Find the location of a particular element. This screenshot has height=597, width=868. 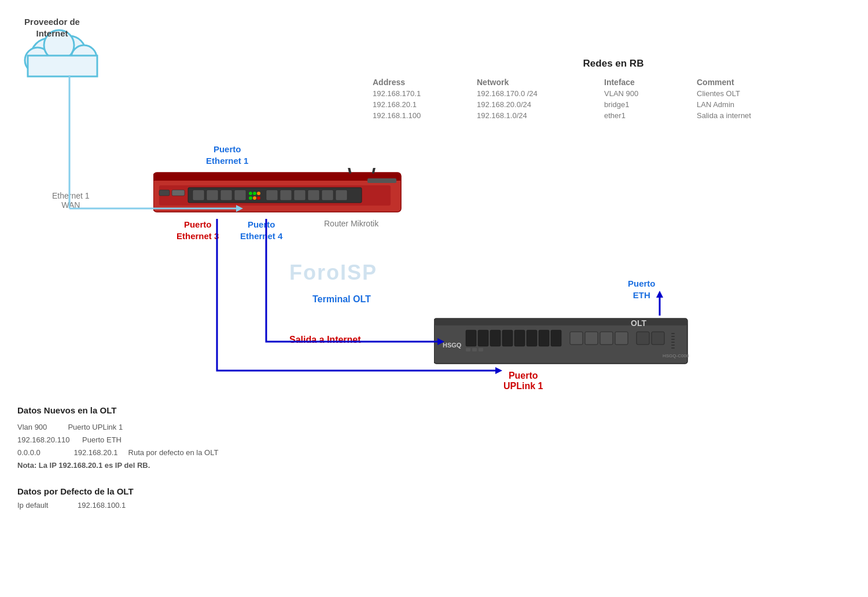

table-cell-iface-2: ether1 is located at coordinates (648, 116).